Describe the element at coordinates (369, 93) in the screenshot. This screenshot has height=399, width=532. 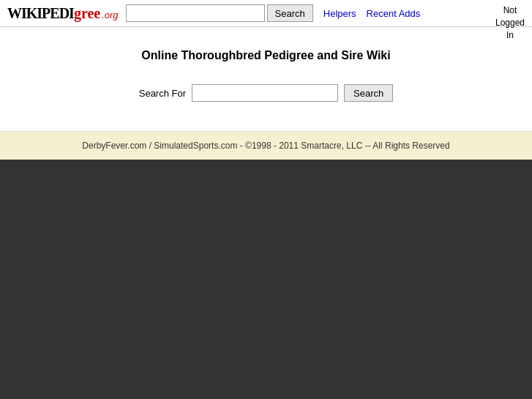
I see `main-search-button: Search` at that location.